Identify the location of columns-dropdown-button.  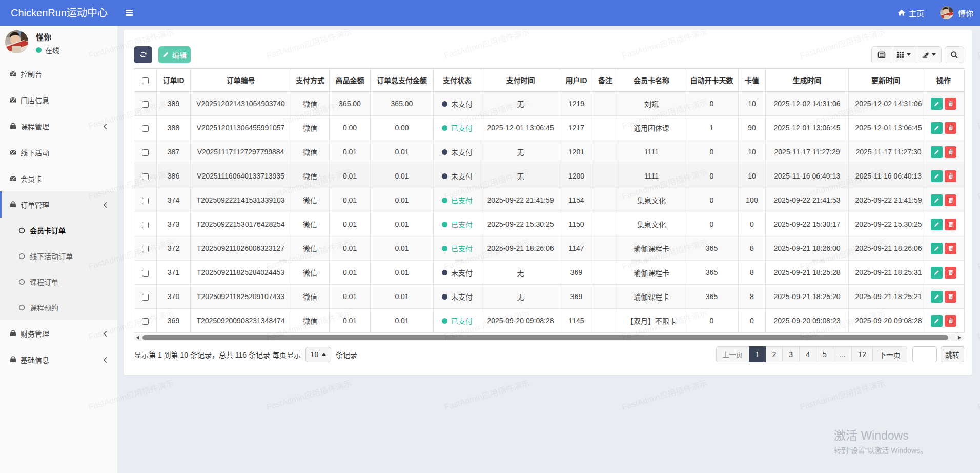
(904, 54).